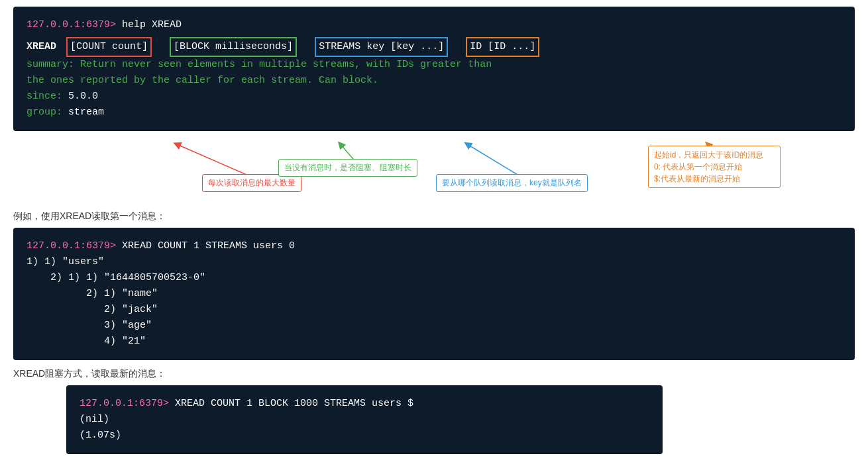  Describe the element at coordinates (44, 113) in the screenshot. I see `group-label: group:` at that location.